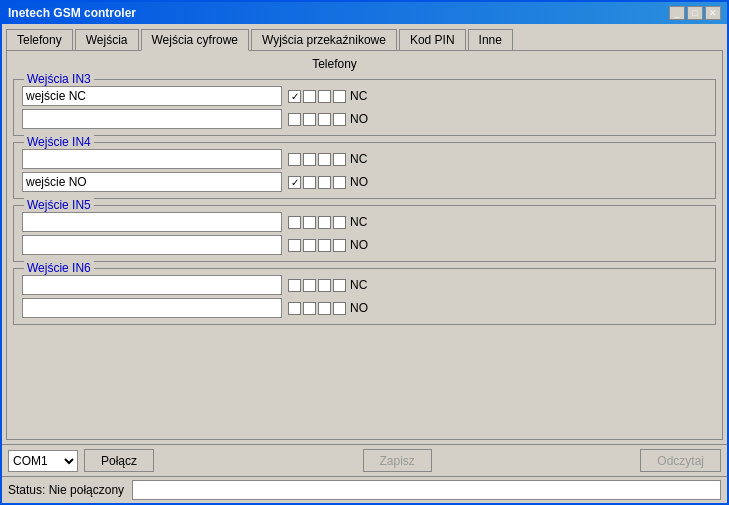 Image resolution: width=729 pixels, height=505 pixels. I want to click on in5-nc-cb4, so click(340, 222).